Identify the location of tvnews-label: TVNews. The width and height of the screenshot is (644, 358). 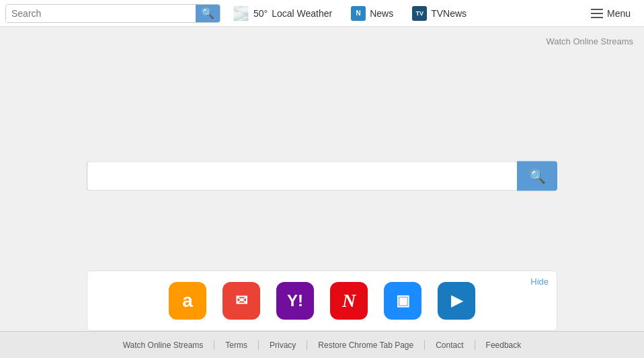
(449, 13).